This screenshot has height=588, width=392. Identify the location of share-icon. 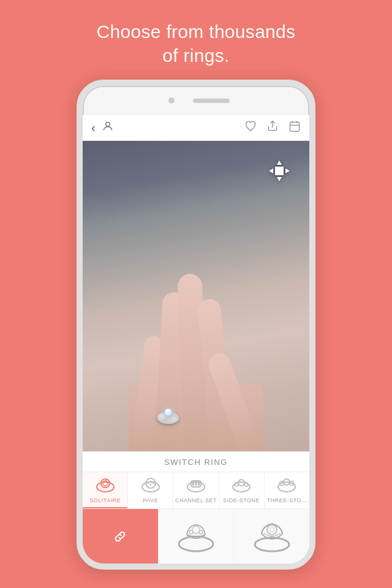
(273, 127).